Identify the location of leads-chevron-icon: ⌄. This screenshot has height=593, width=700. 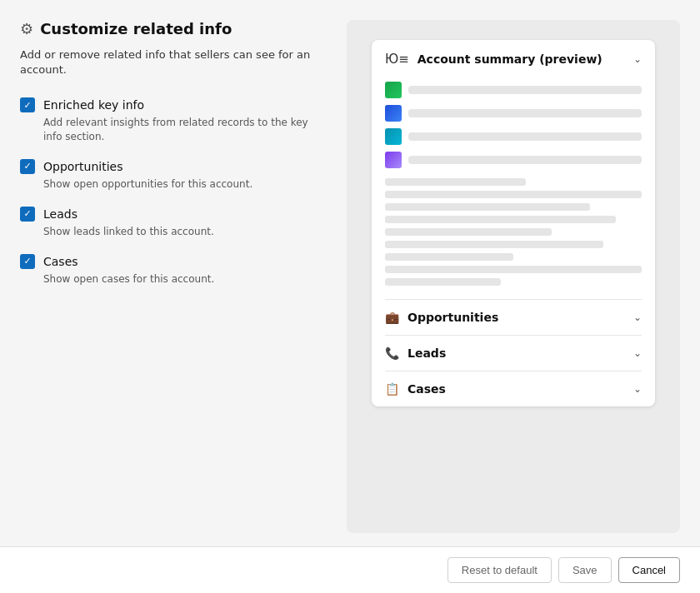
(638, 353).